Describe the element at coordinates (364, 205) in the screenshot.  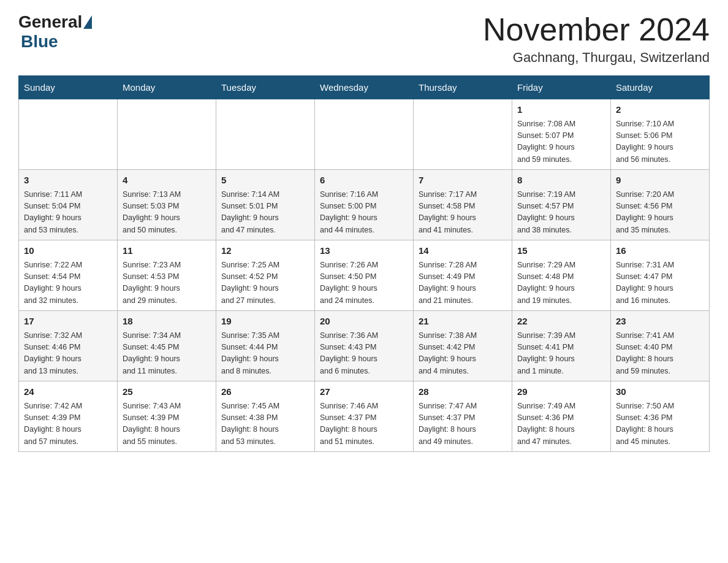
I see `calendar-day-cell: 6Sunrise: 7:16 AM Sunset: 5:00 PM Daylig…` at that location.